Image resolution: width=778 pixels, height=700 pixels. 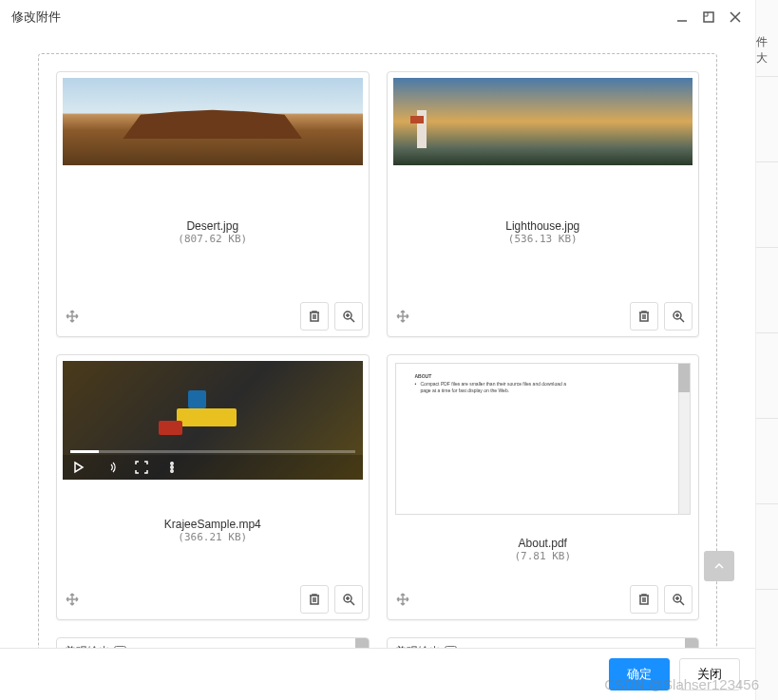 What do you see at coordinates (766, 50) in the screenshot?
I see `side-truncated-text: 件大` at bounding box center [766, 50].